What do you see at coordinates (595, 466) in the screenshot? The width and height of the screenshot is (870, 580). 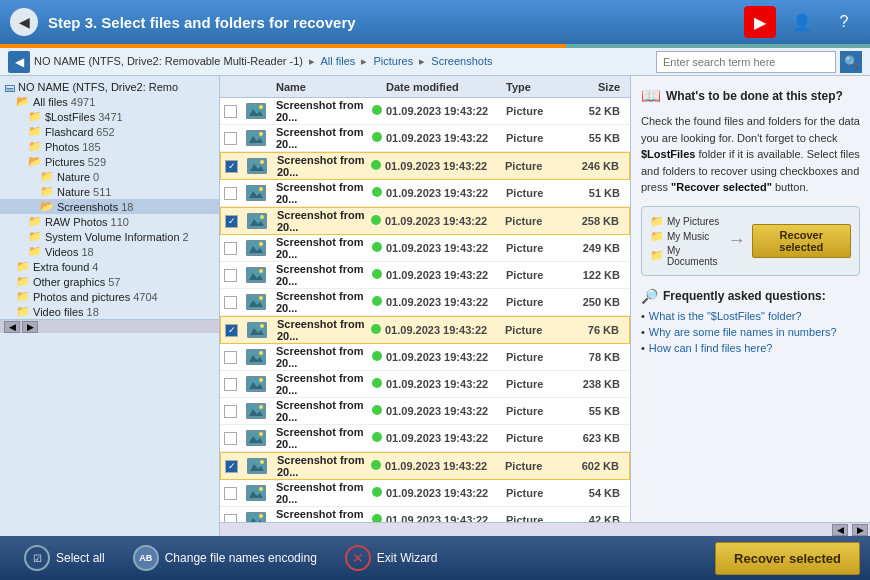 I see `file-size-13: 602 KB` at bounding box center [595, 466].